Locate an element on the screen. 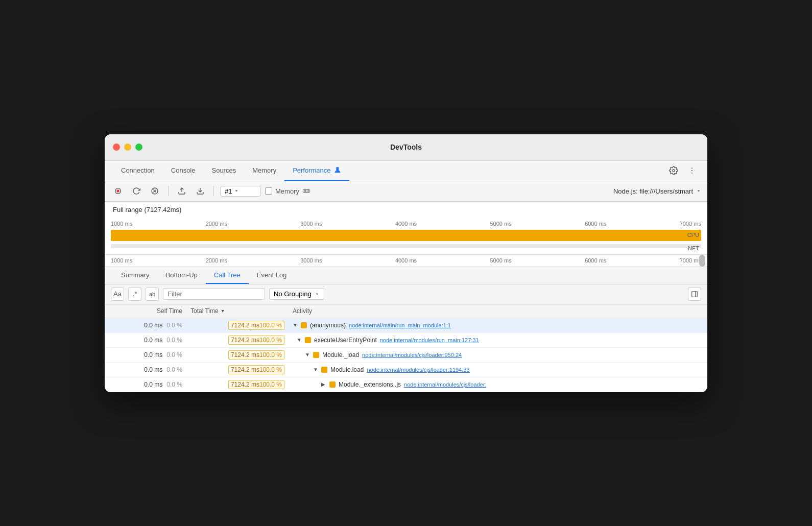 The image size is (812, 526). cell-activity-3: ▼ Module.load node:internal/modules/cjs/… is located at coordinates (498, 370).